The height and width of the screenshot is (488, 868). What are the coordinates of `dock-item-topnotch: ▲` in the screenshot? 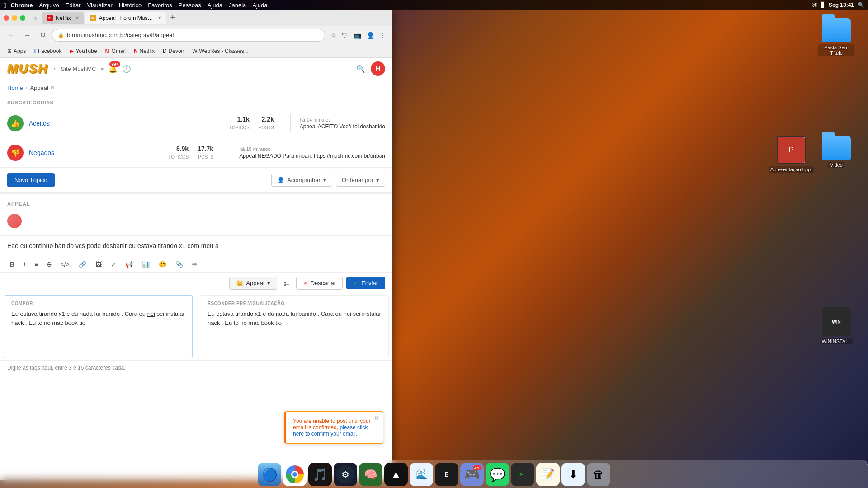 It's located at (396, 474).